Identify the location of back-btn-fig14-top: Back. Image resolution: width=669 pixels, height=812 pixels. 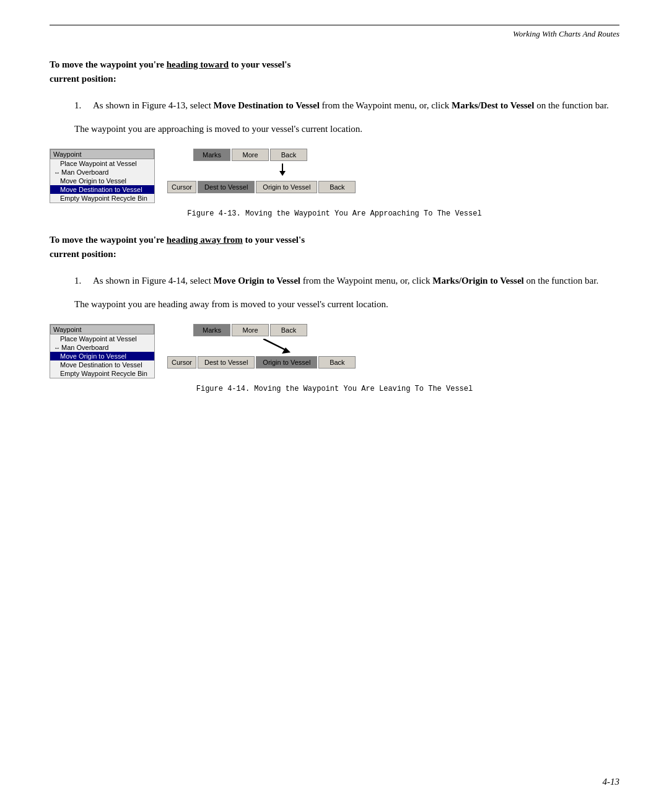
(289, 330).